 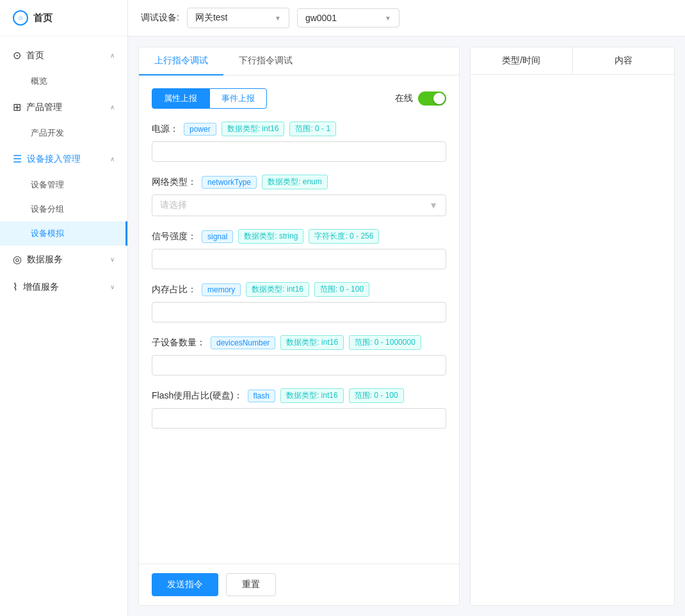 I want to click on toggle-knob, so click(x=439, y=99).